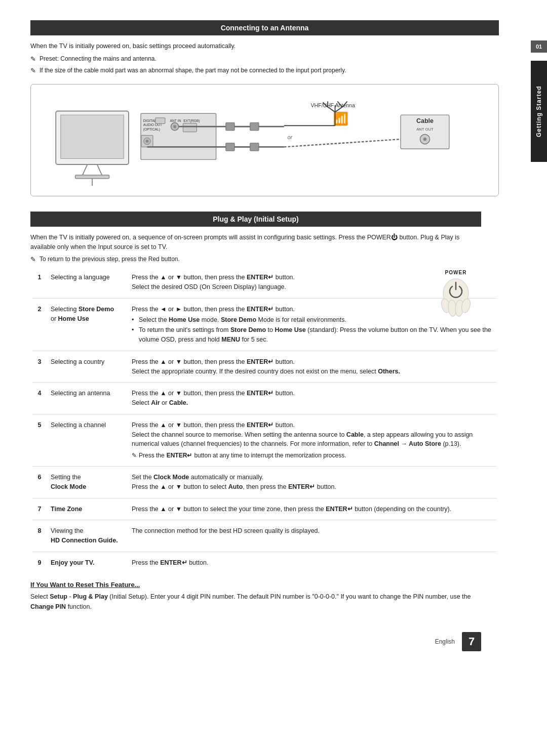 The image size is (547, 756). Describe the element at coordinates (256, 242) in the screenshot. I see `plug-play-intro: When the TV is initially powered on, a s…` at that location.